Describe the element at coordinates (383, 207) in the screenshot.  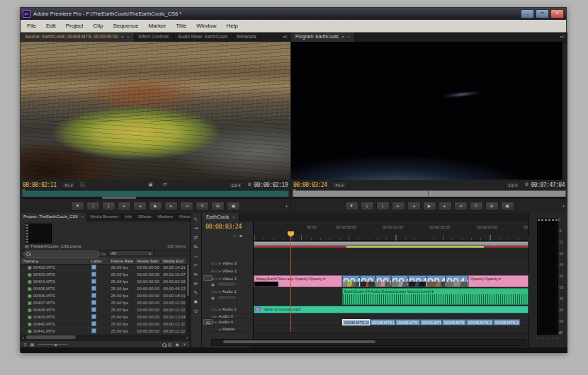
I see `transport-button: }` at that location.